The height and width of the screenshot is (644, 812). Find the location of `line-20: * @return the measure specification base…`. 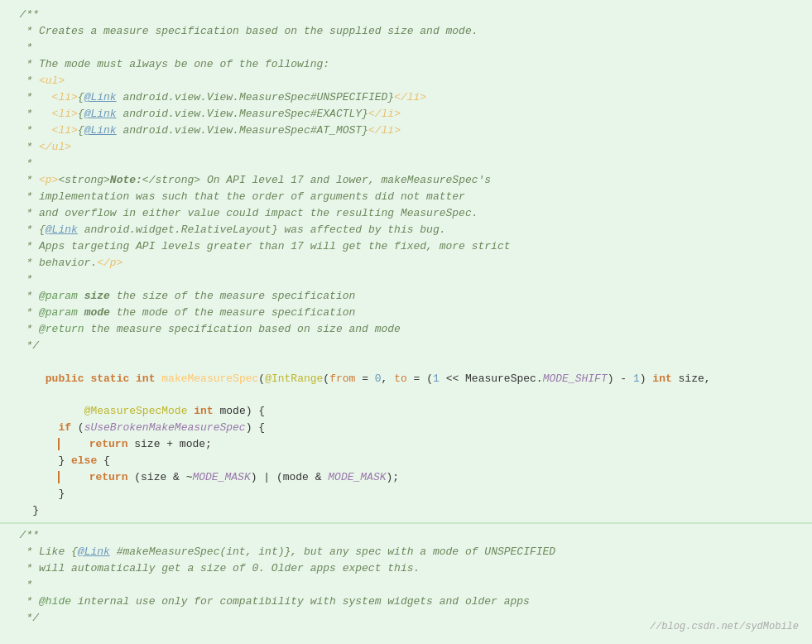

line-20: * @return the measure specification base… is located at coordinates (406, 329).